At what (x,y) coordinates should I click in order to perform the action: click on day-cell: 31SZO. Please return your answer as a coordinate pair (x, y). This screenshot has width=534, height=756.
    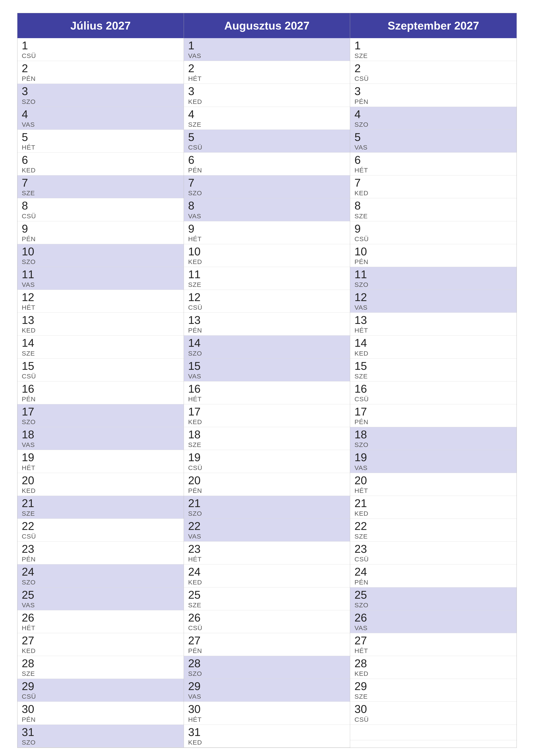
    Looking at the image, I should click on (101, 736).